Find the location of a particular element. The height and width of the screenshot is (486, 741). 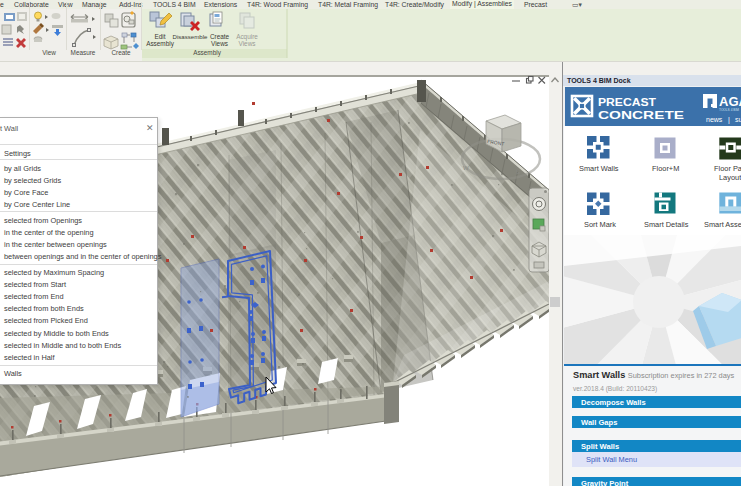

svg-text: TOOLS 4 BIM is located at coordinates (729, 110).